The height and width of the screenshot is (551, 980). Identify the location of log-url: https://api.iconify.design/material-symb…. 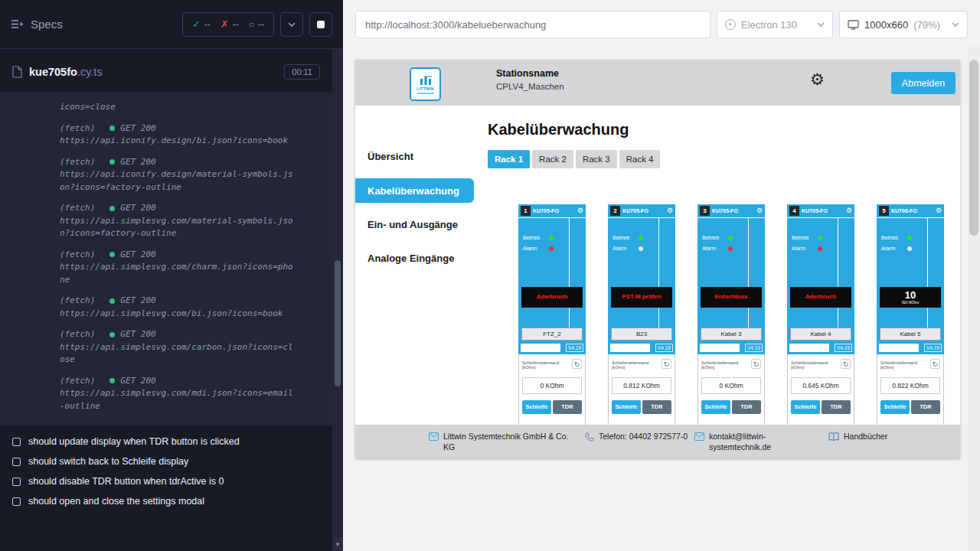
(177, 181).